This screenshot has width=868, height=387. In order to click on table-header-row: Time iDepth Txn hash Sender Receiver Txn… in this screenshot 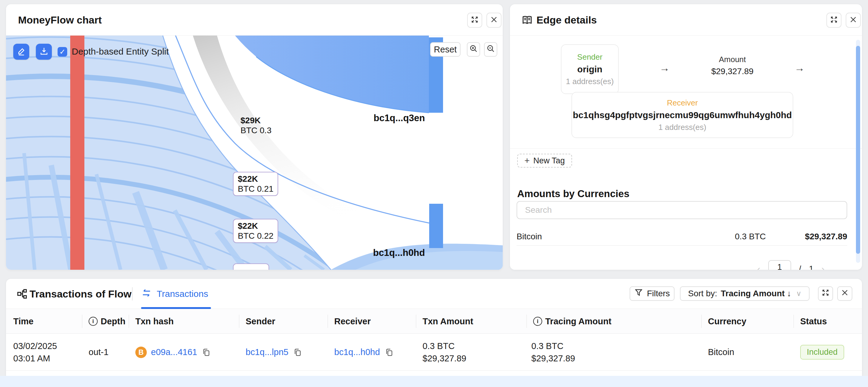, I will do `click(434, 321)`.